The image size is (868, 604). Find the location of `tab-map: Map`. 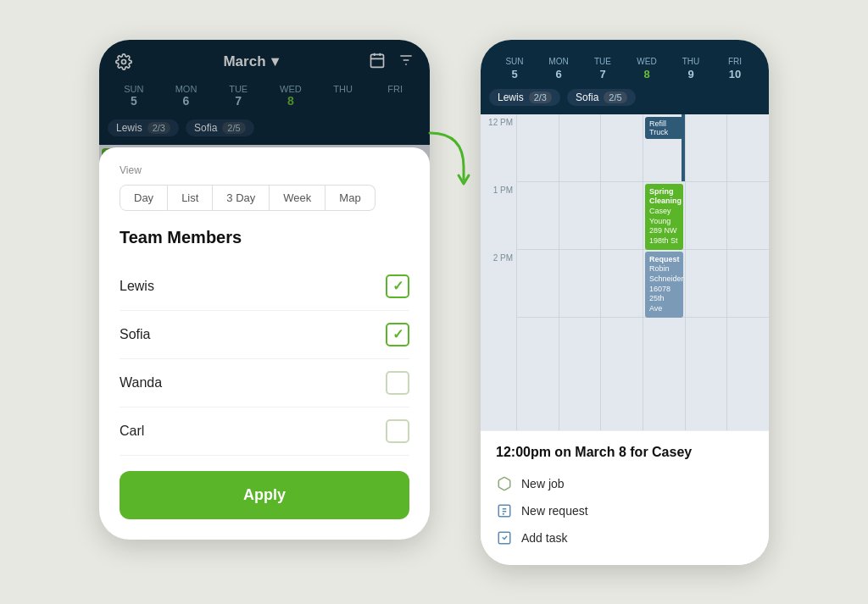

tab-map: Map is located at coordinates (350, 198).